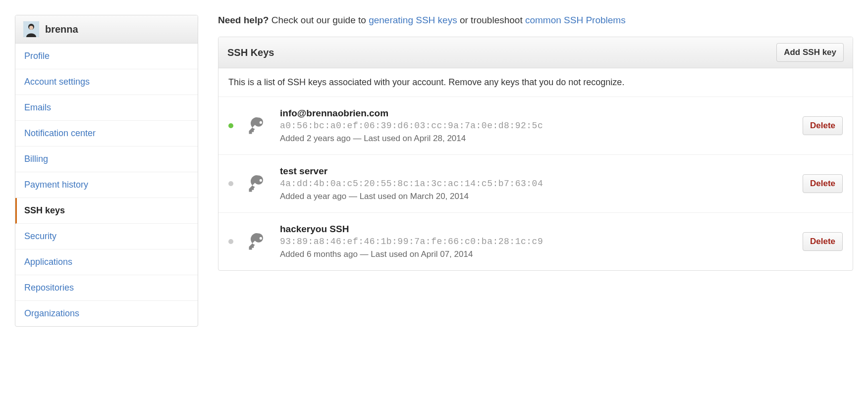 The image size is (868, 395). I want to click on sidebar-username: brenna, so click(61, 30).